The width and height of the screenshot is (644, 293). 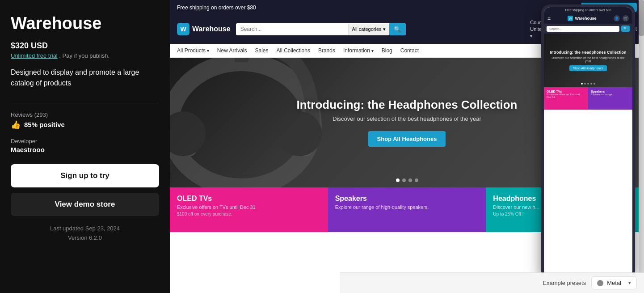 What do you see at coordinates (588, 142) in the screenshot?
I see `mobile-inner: Free shipping on orders over $80 ☰ W War…` at bounding box center [588, 142].